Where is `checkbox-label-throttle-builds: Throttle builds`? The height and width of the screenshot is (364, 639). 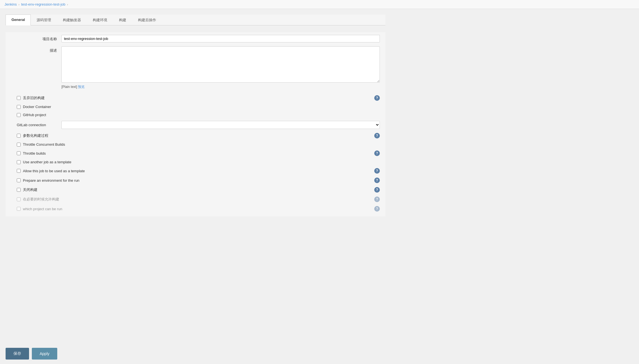
checkbox-label-throttle-builds: Throttle builds is located at coordinates (197, 154).